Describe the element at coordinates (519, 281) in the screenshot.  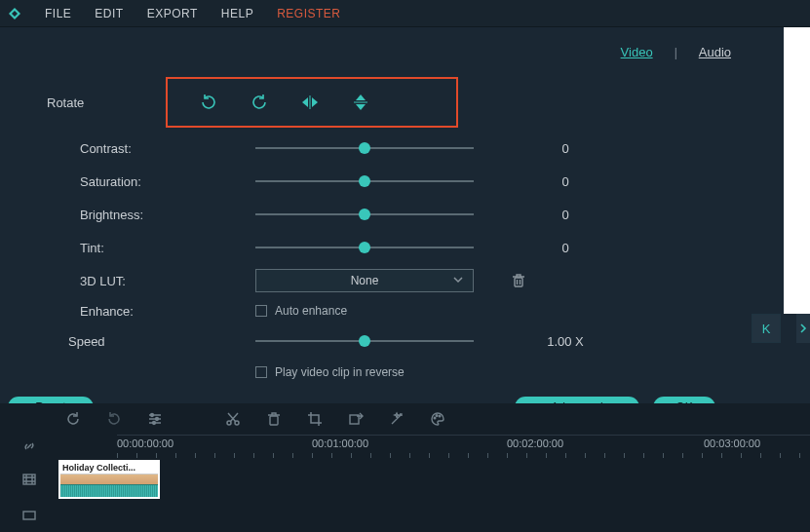
I see `lut-delete-button` at that location.